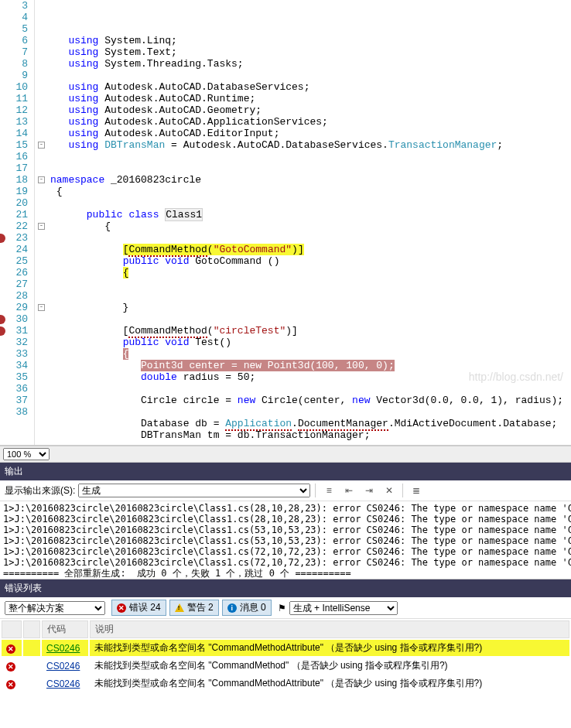 Image resolution: width=571 pixels, height=728 pixels. What do you see at coordinates (330, 630) in the screenshot?
I see `col-desc: 说明` at bounding box center [330, 630].